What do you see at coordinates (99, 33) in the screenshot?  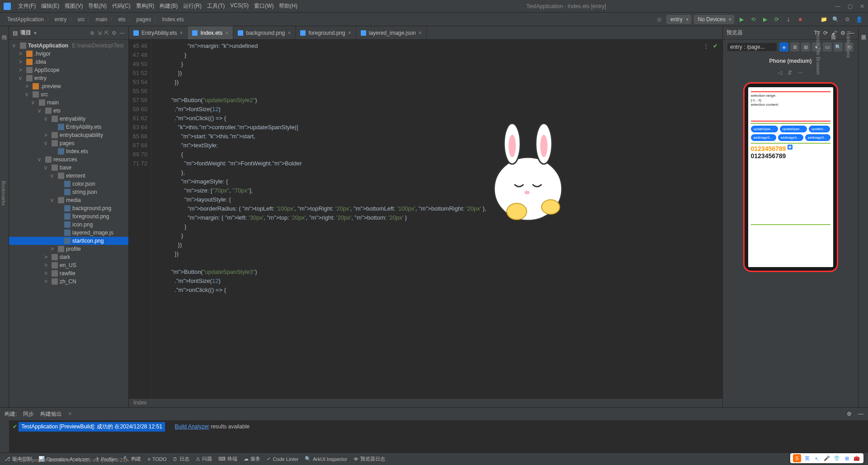 I see `expand-icon: ⇲` at bounding box center [99, 33].